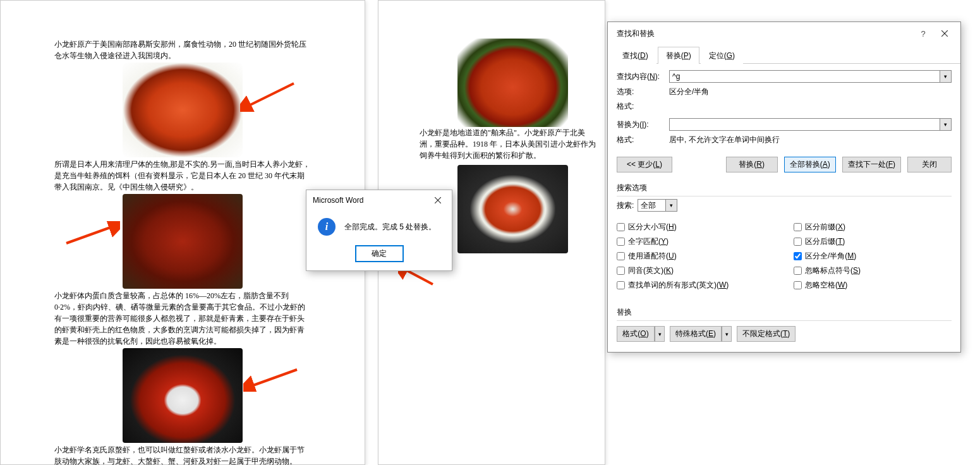 Image resolution: width=980 pixels, height=465 pixels. Describe the element at coordinates (183, 318) in the screenshot. I see `paragraph: 小龙虾体内蛋白质含量较高，占总体的 16%—20%左右，脂肪含量不到 0·2%，…` at that location.